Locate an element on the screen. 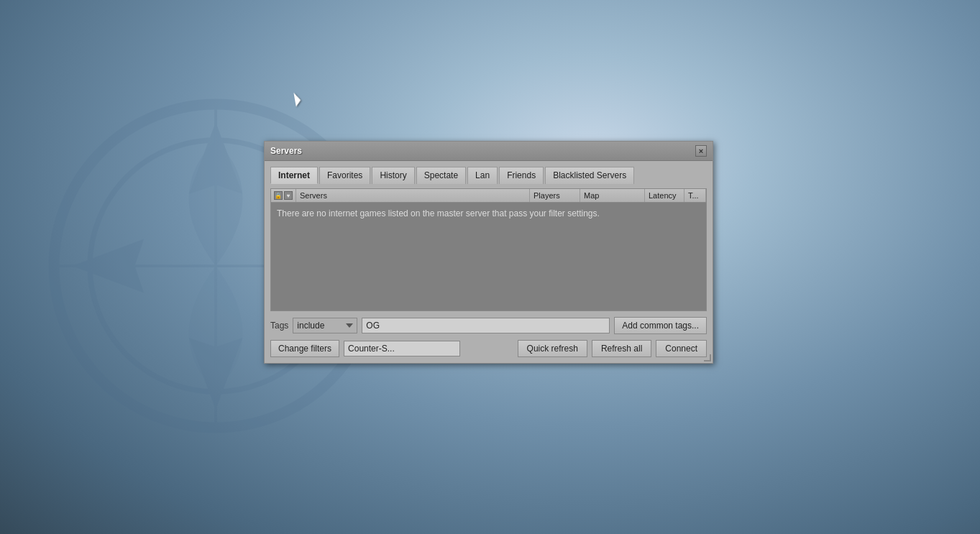  tags-input is located at coordinates (486, 326).